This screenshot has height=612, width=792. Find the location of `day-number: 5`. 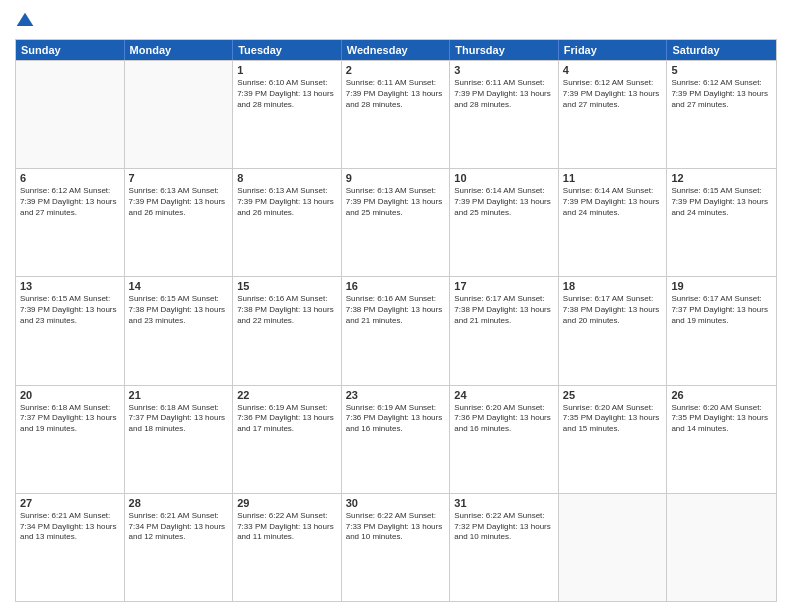

day-number: 5 is located at coordinates (722, 70).